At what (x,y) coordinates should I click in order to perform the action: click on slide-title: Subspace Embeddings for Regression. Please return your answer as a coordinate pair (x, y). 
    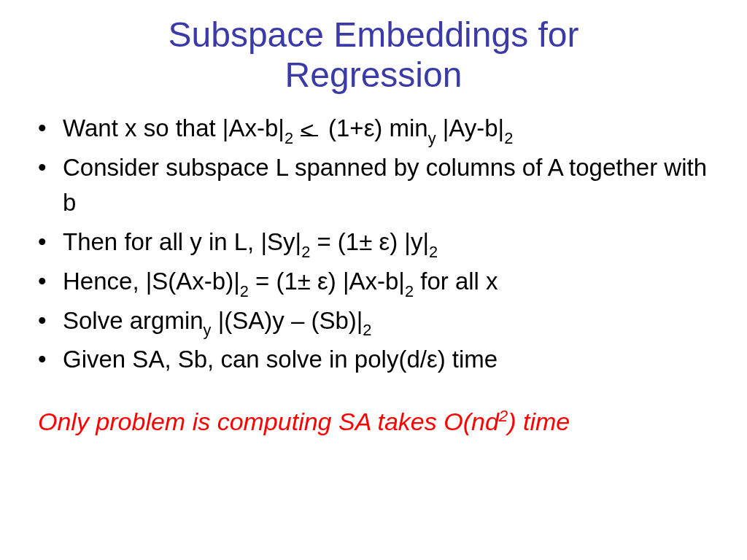
    Looking at the image, I should click on (374, 55).